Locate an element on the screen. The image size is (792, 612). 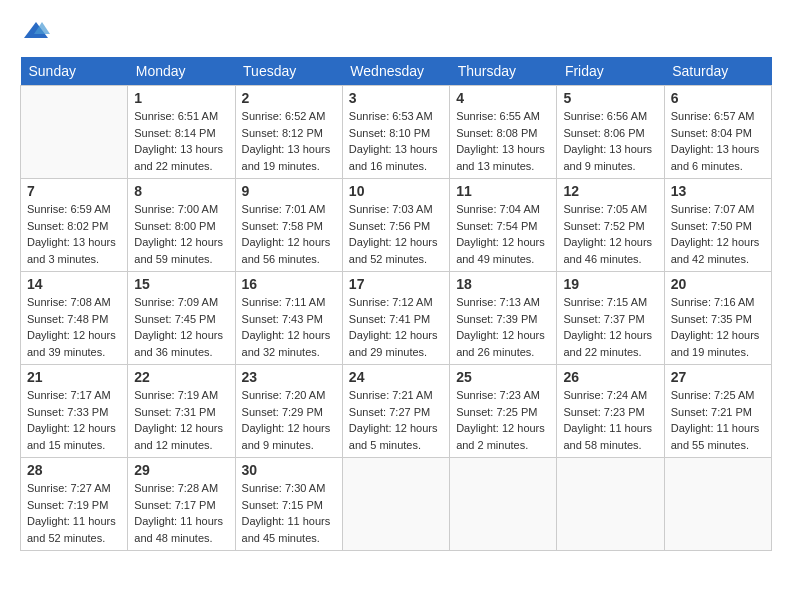
calendar-cell: 15Sunrise: 7:09 AM Sunset: 7:45 PM Dayli… is located at coordinates (182, 318).